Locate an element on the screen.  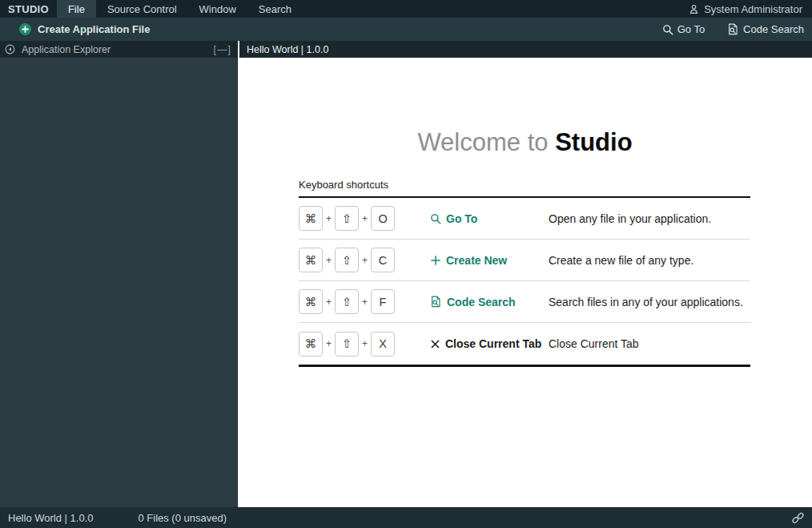
application-explorer-title: Application Explorer is located at coordinates (115, 50).